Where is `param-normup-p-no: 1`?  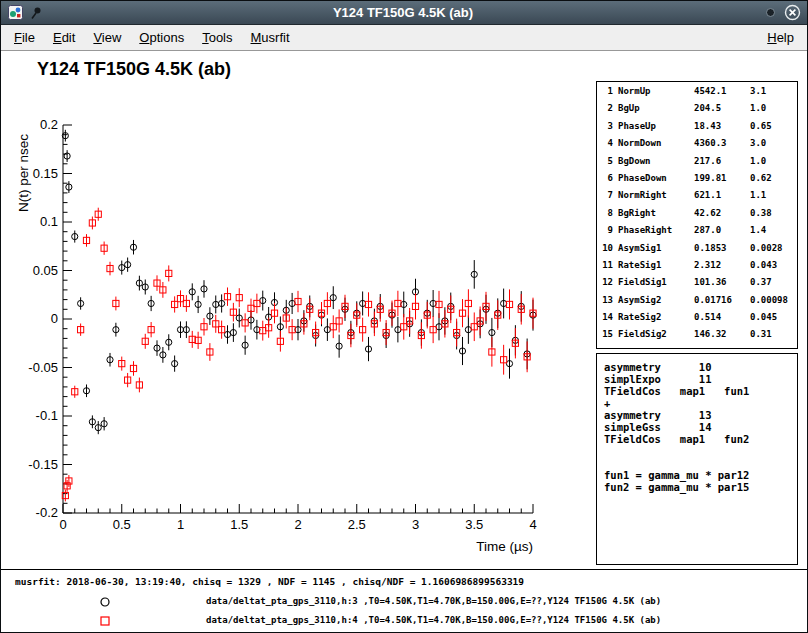
param-normup-p-no: 1 is located at coordinates (610, 94).